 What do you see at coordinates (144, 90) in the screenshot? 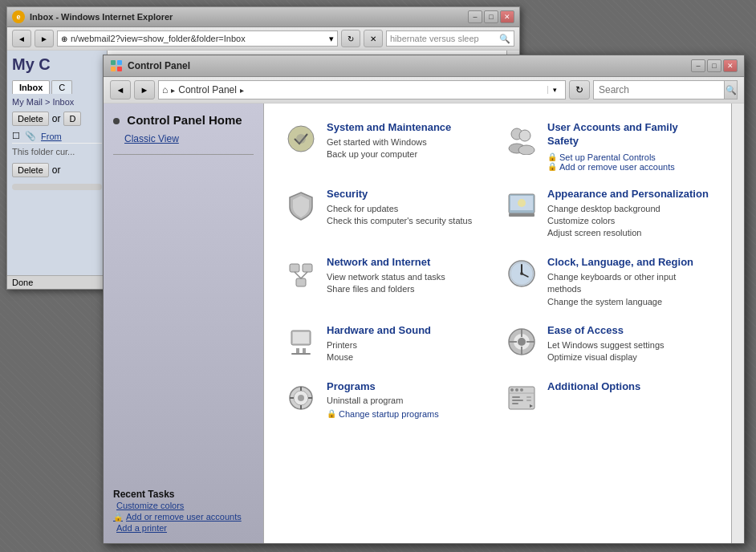
I see `cp-forward-btn: ►` at bounding box center [144, 90].